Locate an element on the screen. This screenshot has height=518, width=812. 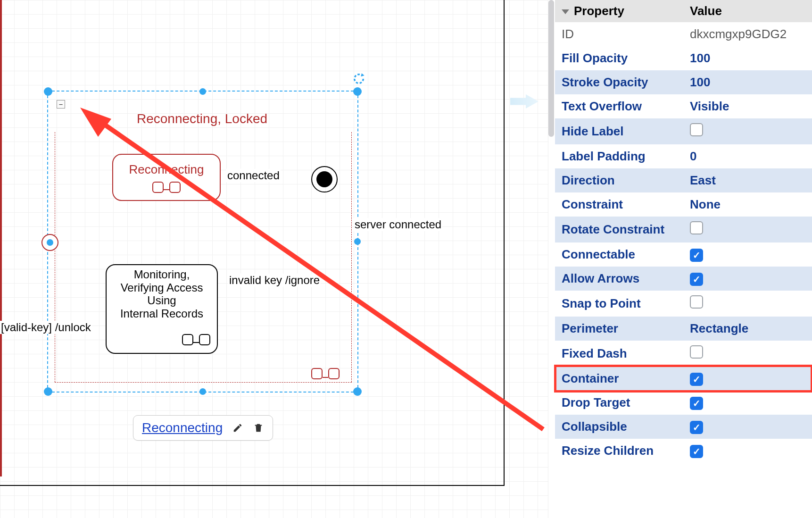
property-key: Direction is located at coordinates (619, 180).